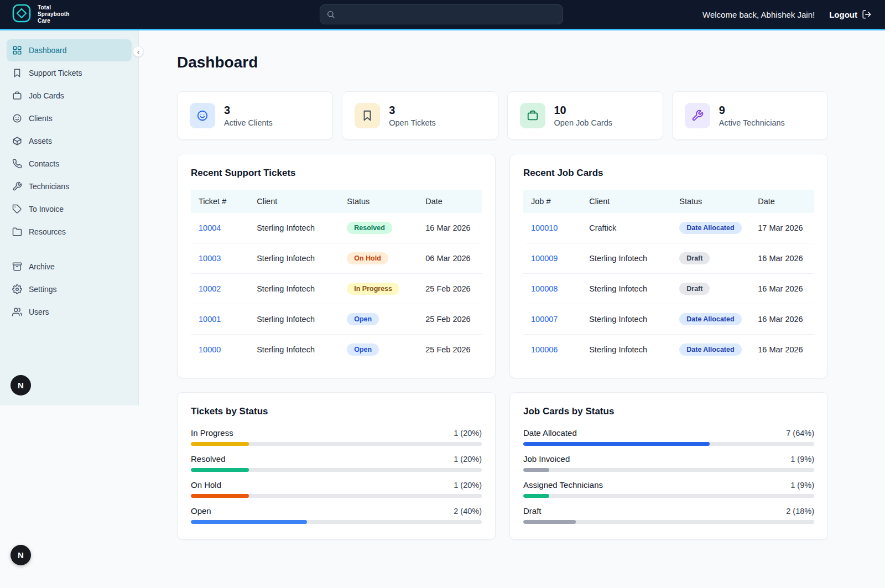  What do you see at coordinates (49, 186) in the screenshot?
I see `sidebar-item-label: Technicians` at bounding box center [49, 186].